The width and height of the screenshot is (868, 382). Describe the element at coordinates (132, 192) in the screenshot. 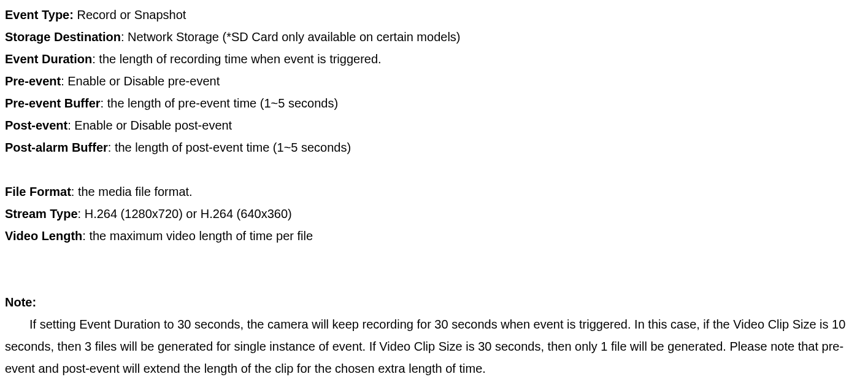

I see `value-file-format: : the media file format.` at that location.